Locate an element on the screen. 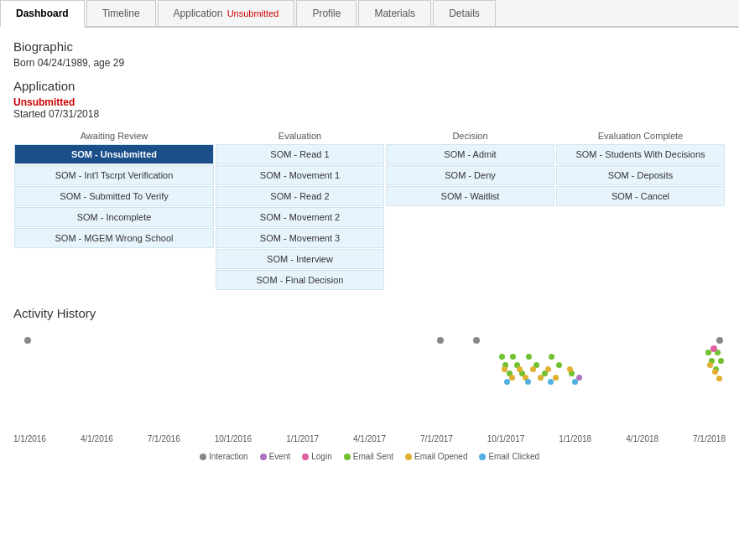  status-cell: SOM - Movement 3 is located at coordinates (300, 238).